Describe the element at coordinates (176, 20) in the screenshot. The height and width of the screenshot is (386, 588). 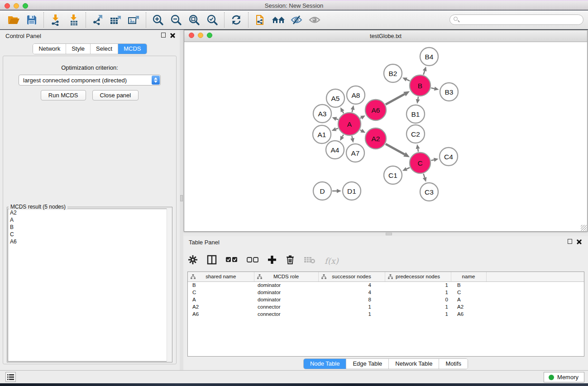
I see `zoom-out-icon` at that location.